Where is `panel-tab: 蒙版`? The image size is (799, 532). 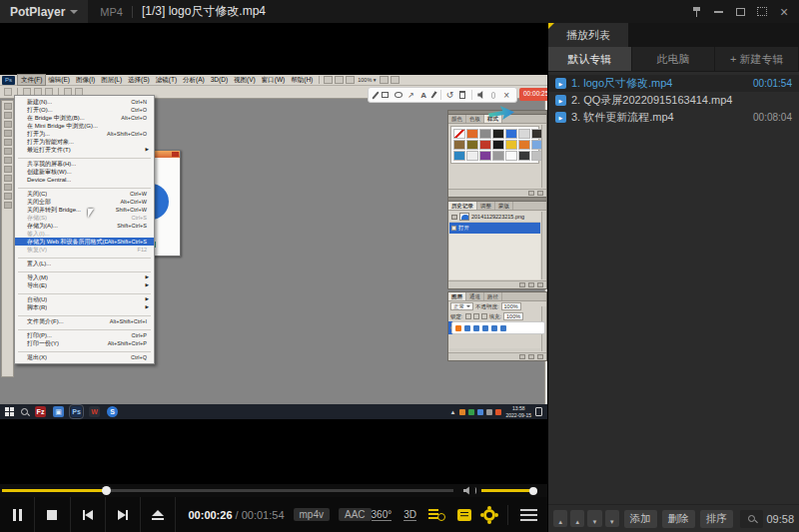
panel-tab: 蒙版 is located at coordinates (504, 206).